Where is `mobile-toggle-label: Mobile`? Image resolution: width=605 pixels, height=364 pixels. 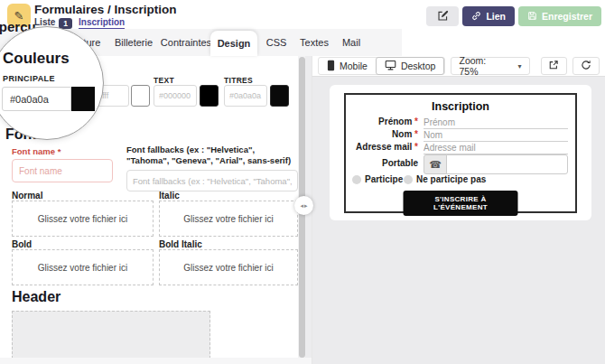 mobile-toggle-label: Mobile is located at coordinates (354, 66).